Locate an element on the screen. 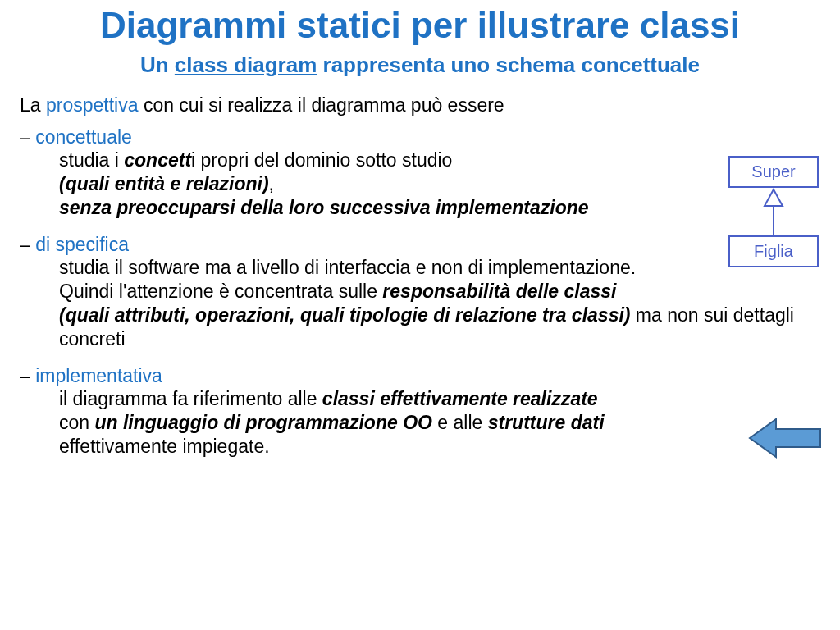  uml-line is located at coordinates (774, 221).